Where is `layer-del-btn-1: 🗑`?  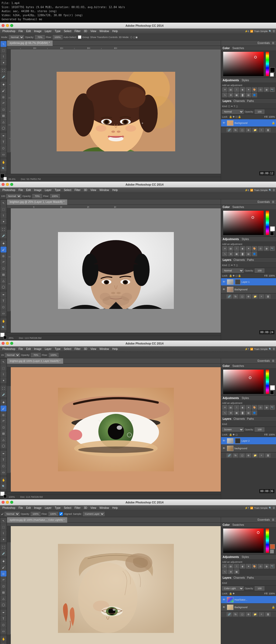
layer-del-btn-1: 🗑 is located at coordinates (268, 130).